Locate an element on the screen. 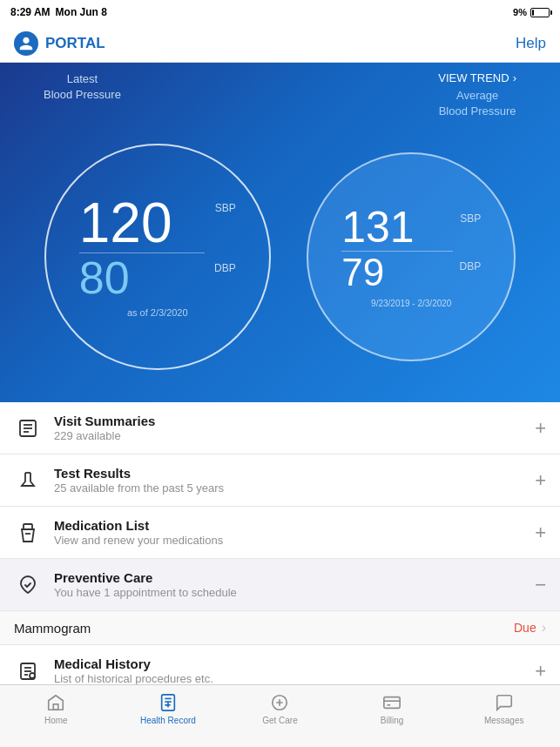  test-results-icon is located at coordinates (28, 481).